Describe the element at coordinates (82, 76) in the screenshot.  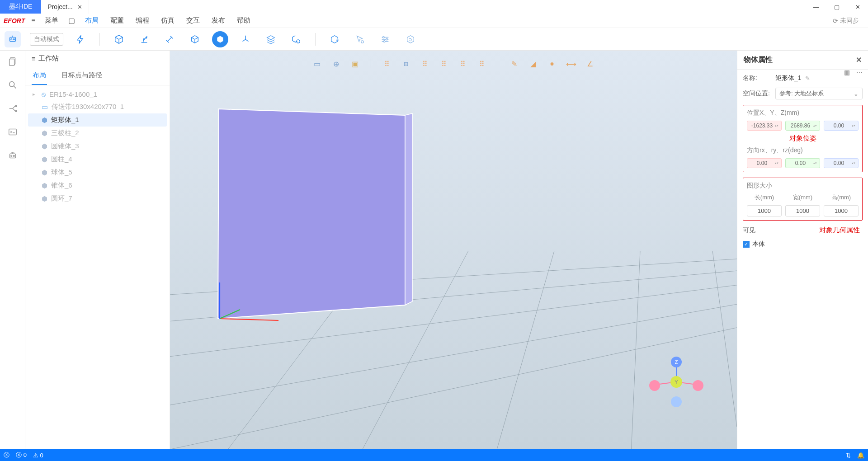
I see `side-tab-targets: 目标点与路径` at that location.